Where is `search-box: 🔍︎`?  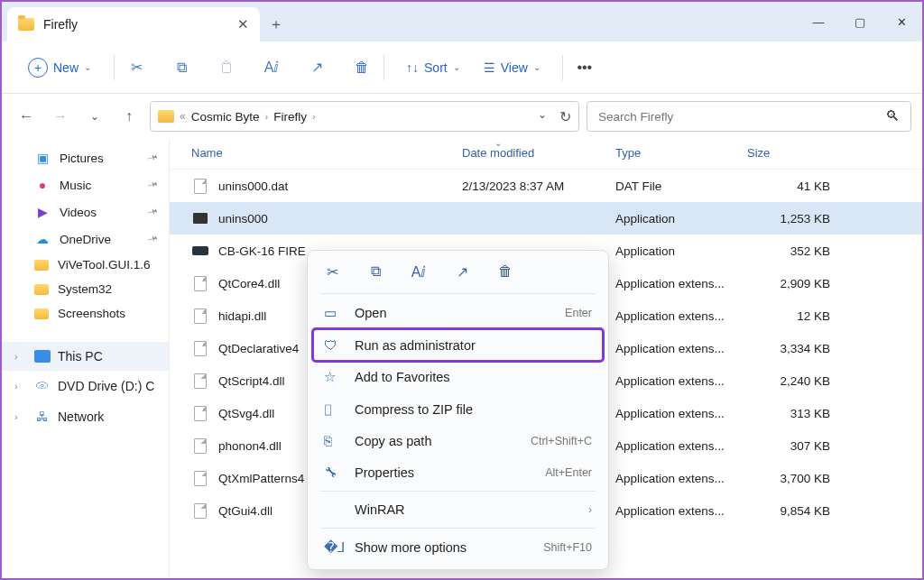 search-box: 🔍︎ is located at coordinates (749, 116).